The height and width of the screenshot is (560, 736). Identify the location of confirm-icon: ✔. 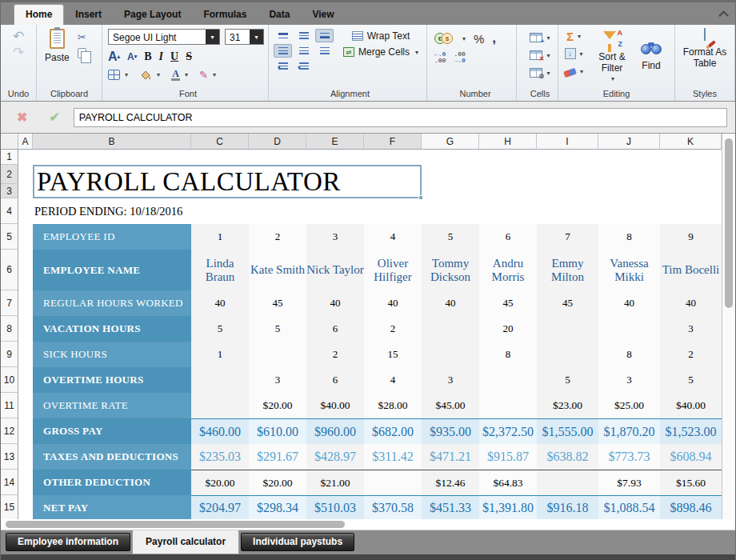
(54, 117).